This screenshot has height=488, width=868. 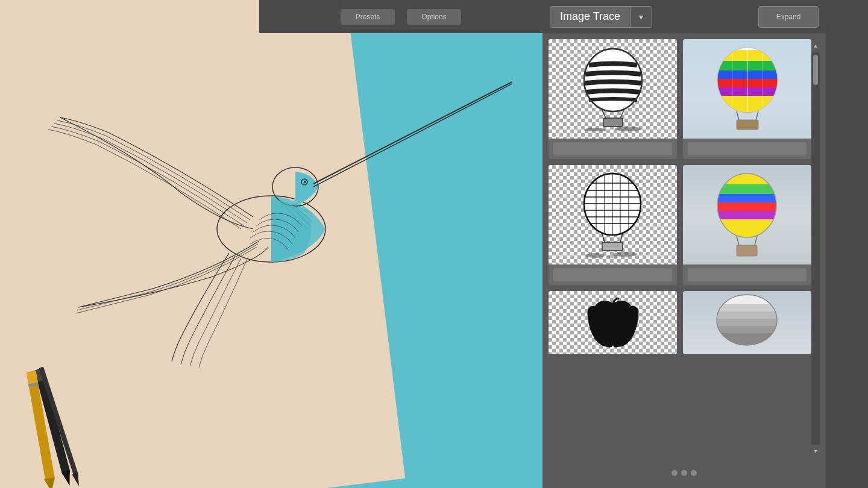 I want to click on scroll-up-button: ▲, so click(x=816, y=46).